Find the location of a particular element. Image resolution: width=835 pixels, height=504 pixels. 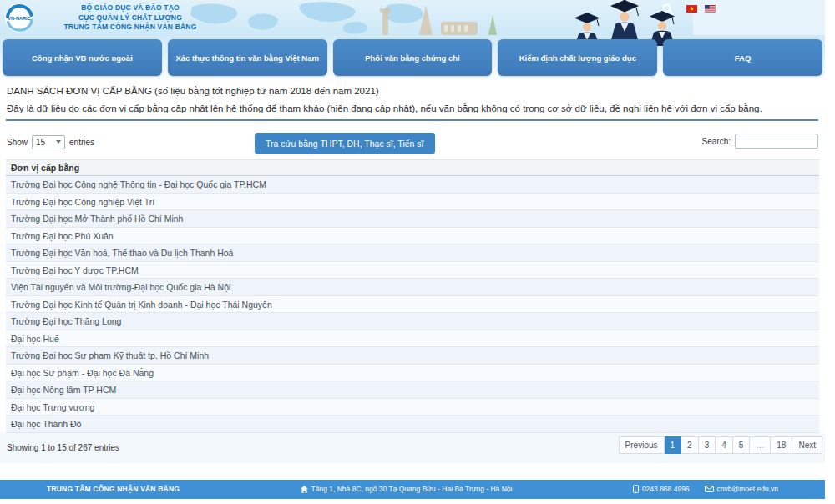

pagination-page-1: 1 is located at coordinates (673, 446).